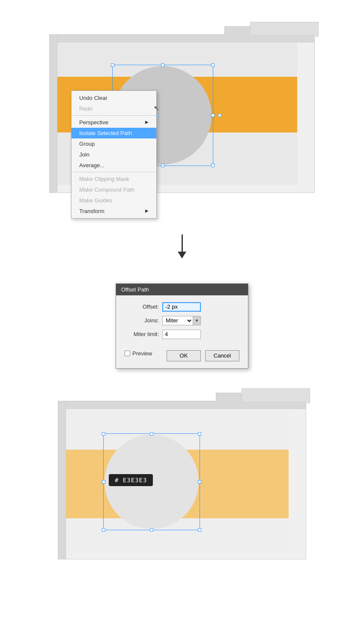 The width and height of the screenshot is (364, 643). What do you see at coordinates (142, 307) in the screenshot?
I see `offset-label: Offset:` at bounding box center [142, 307].